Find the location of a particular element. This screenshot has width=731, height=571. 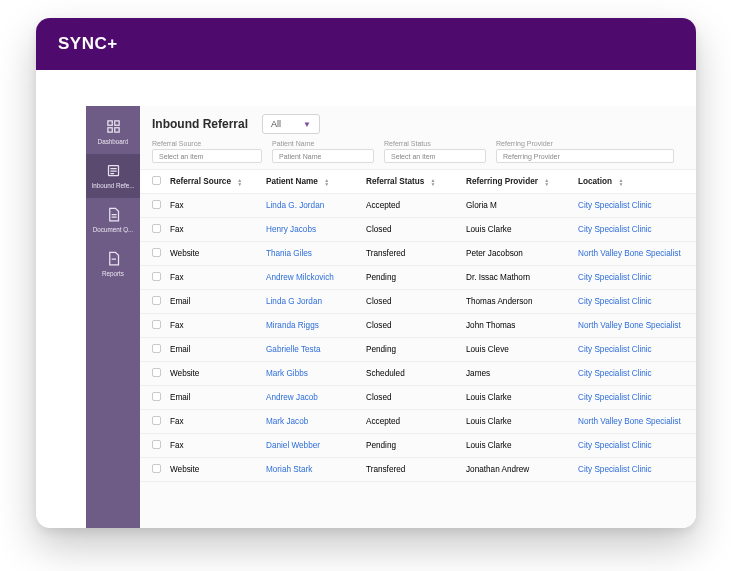

patient-name-link: Gabrielle Testa is located at coordinates (293, 350).